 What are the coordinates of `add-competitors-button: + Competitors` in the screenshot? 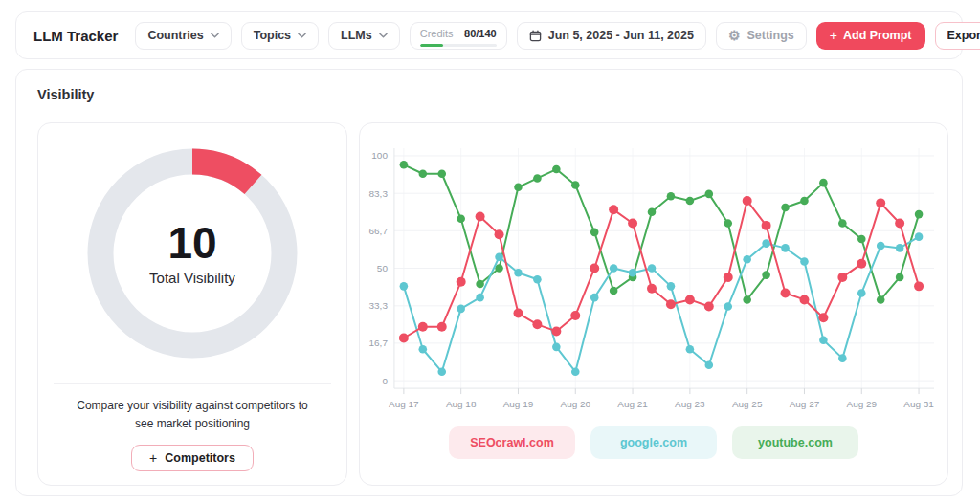 It's located at (192, 458).